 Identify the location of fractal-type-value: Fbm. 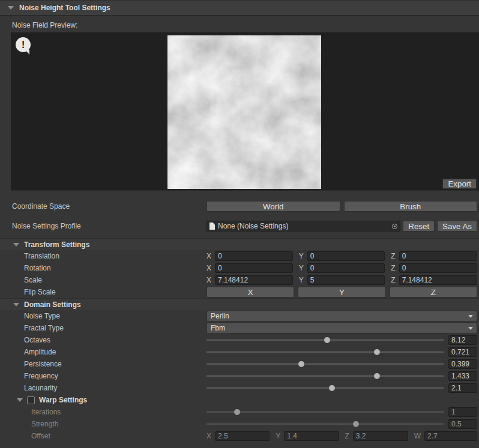
(218, 328).